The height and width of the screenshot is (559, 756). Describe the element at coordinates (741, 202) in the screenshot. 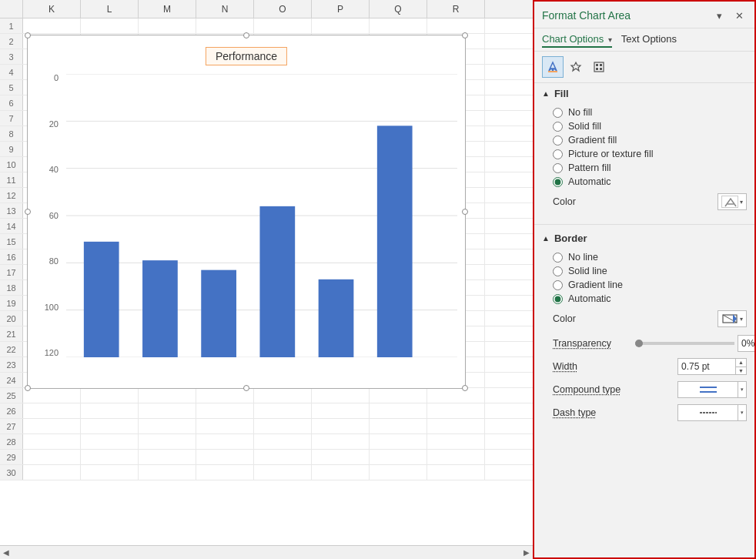

I see `fill-color-dropdown-arrow: ▾` at that location.